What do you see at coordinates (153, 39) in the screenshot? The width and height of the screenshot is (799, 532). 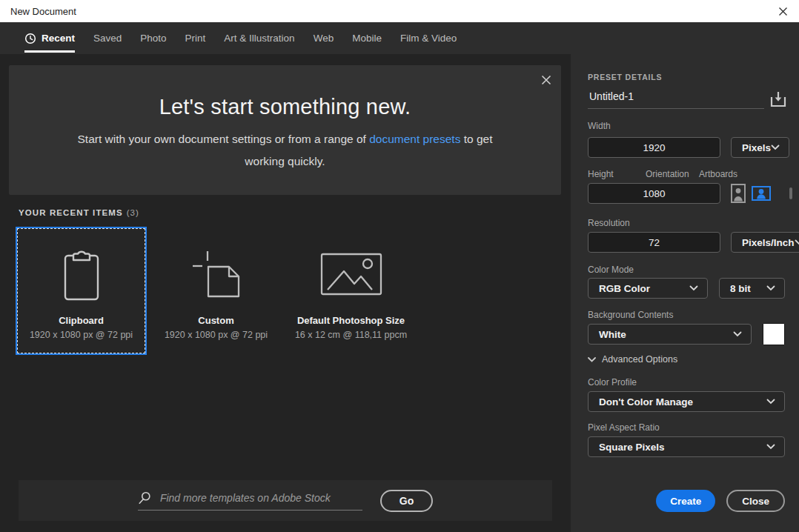 I see `tab-photo: Photo` at bounding box center [153, 39].